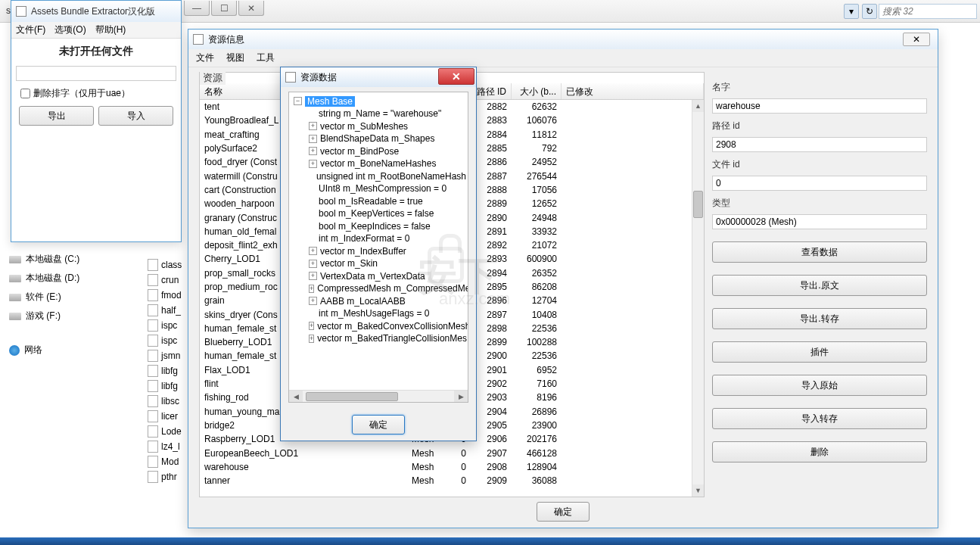 The height and width of the screenshot is (545, 980). Describe the element at coordinates (378, 289) in the screenshot. I see `tree-node: +CompressedMesh m_CompressedMe` at that location.